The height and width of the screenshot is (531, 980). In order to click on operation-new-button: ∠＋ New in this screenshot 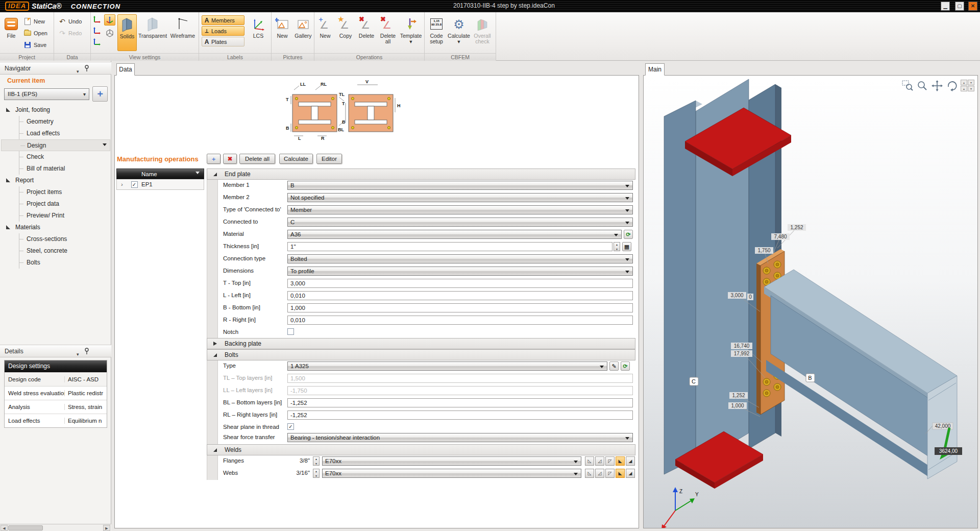, I will do `click(325, 33)`.